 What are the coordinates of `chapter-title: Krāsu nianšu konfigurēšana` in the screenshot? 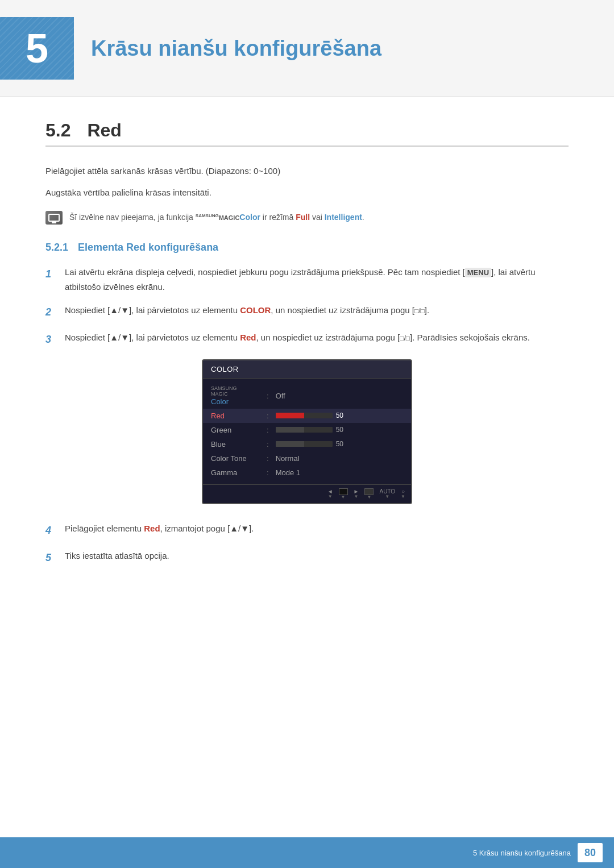 It's located at (237, 49).